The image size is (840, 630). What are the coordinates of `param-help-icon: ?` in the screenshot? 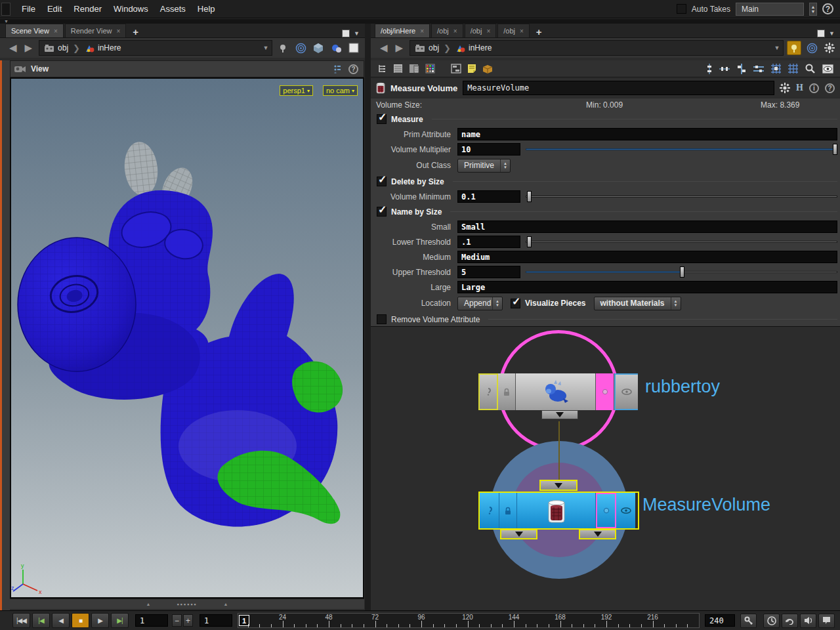 It's located at (830, 88).